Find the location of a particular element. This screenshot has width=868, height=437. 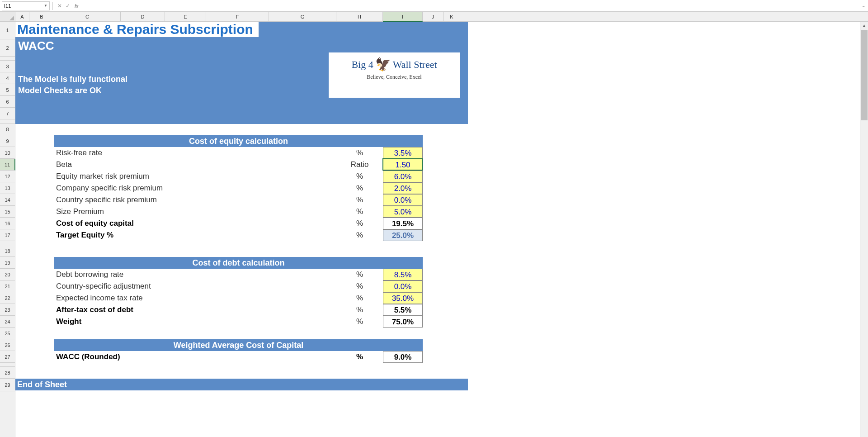

col-header-H: H is located at coordinates (360, 17).